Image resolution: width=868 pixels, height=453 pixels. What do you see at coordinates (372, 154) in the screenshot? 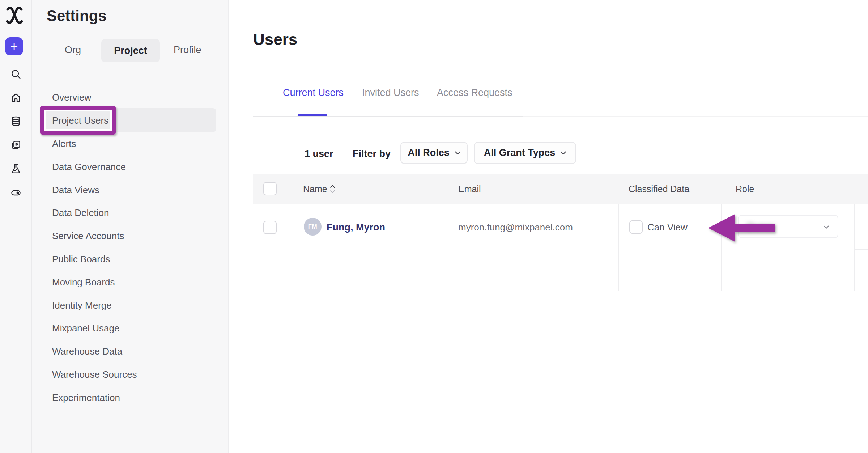
I see `filter-by-label: Filter by` at bounding box center [372, 154].